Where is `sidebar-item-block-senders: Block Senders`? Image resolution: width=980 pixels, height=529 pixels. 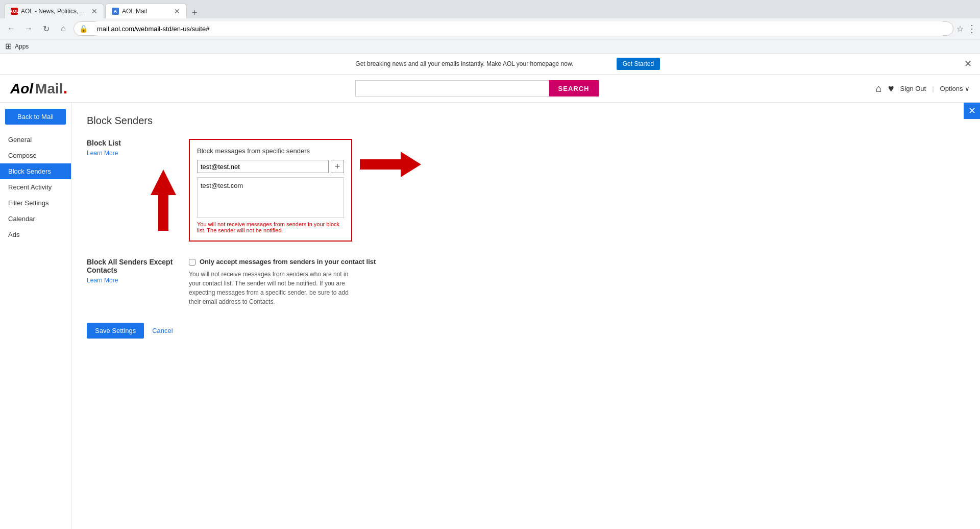
sidebar-item-block-senders: Block Senders is located at coordinates (36, 172).